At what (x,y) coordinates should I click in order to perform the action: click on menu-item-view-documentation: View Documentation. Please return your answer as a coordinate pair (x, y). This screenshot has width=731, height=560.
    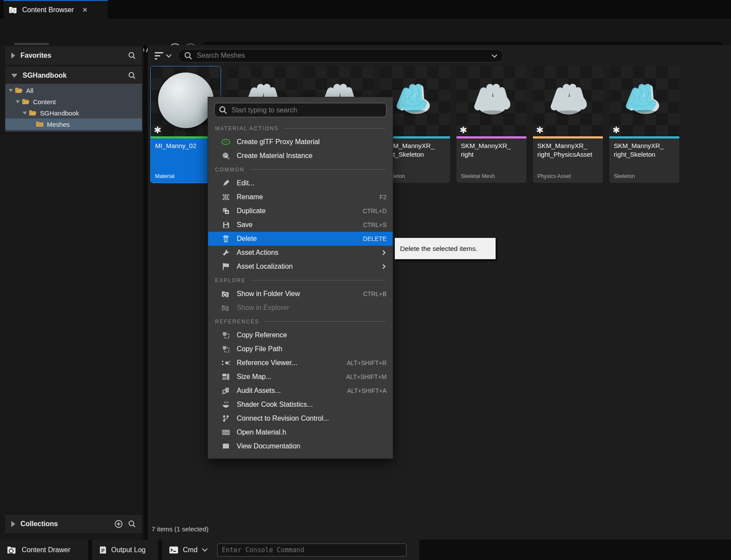
    Looking at the image, I should click on (301, 446).